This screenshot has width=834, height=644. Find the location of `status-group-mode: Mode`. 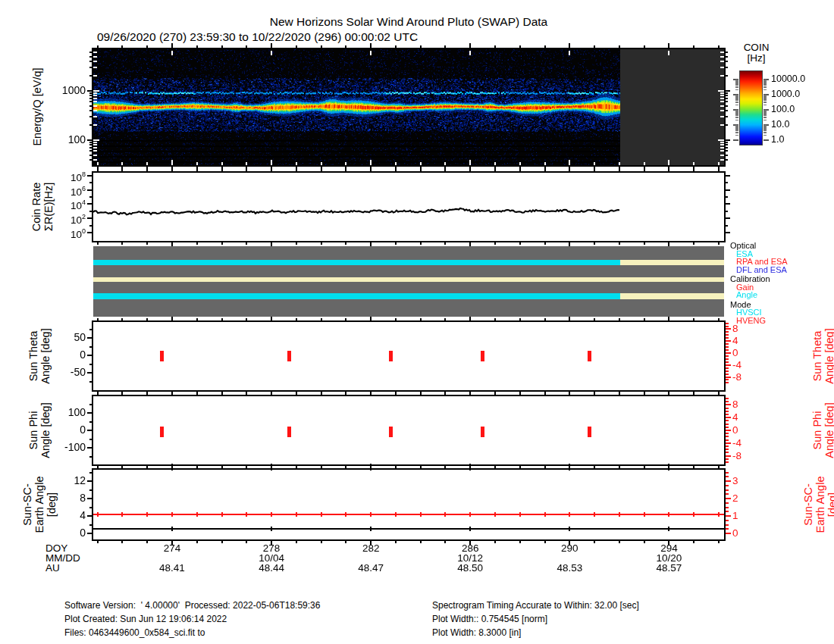

status-group-mode: Mode is located at coordinates (741, 305).